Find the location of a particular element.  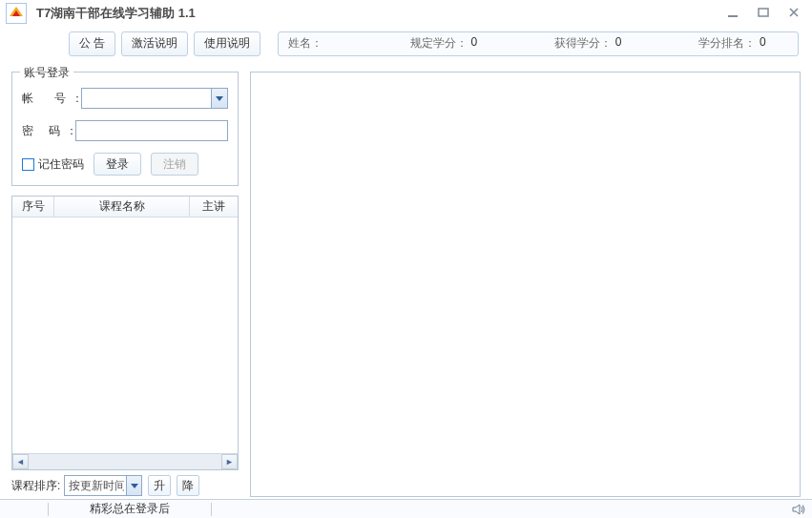

name-label: 姓名： is located at coordinates (305, 44).